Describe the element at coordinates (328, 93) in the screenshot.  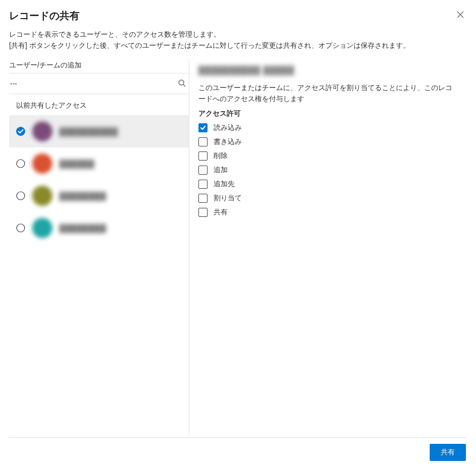
I see `right-description: このユーザーまたはチームに、アクセス許可を割り当てることにより、このレコードへの…` at that location.